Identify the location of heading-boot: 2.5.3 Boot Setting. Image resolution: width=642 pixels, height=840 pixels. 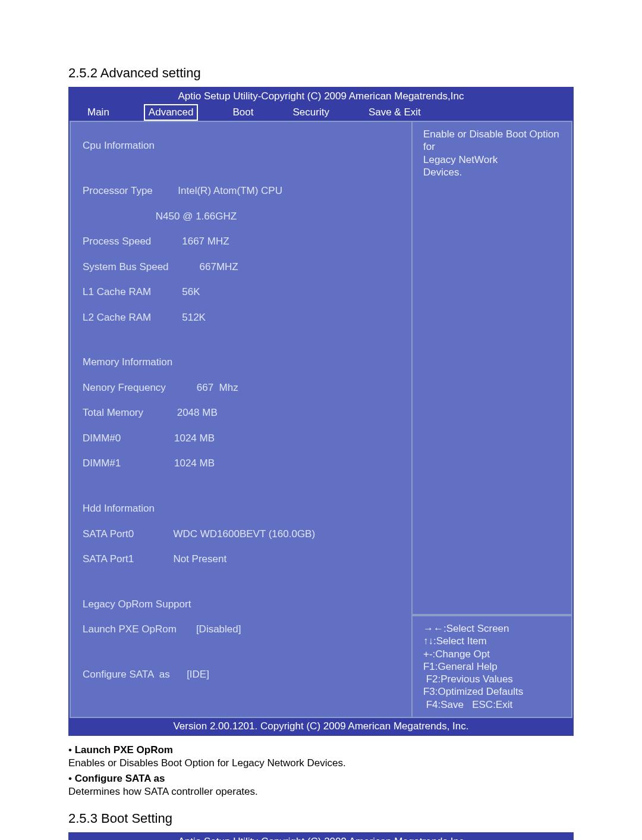
(321, 819).